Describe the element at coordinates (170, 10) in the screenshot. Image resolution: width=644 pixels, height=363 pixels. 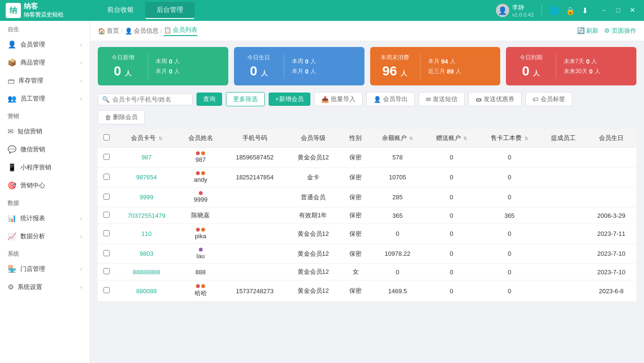
I see `tab-backend: 后台管理` at that location.